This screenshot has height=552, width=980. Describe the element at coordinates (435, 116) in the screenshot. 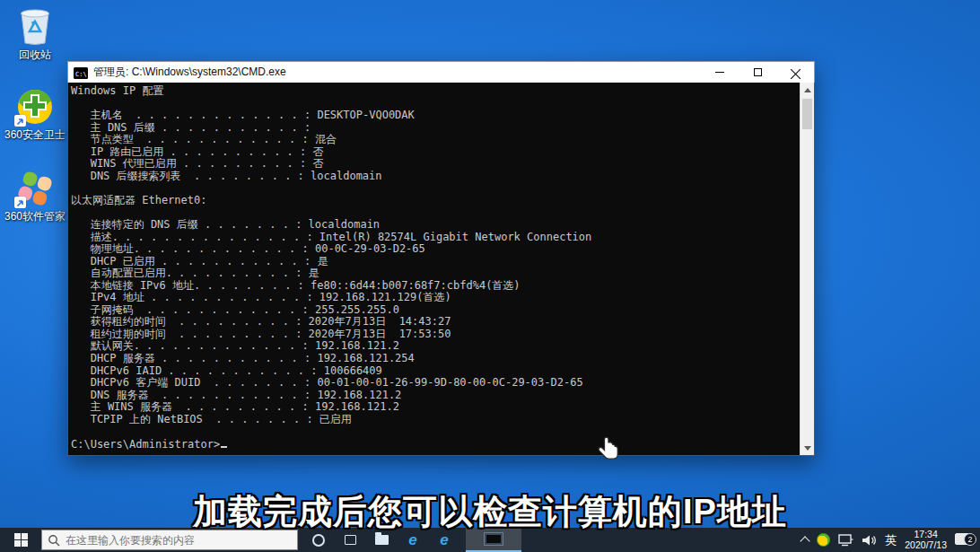

I see `console-line: 主机名 . . . . . . . . . . . . . : DESKTOP-…` at that location.